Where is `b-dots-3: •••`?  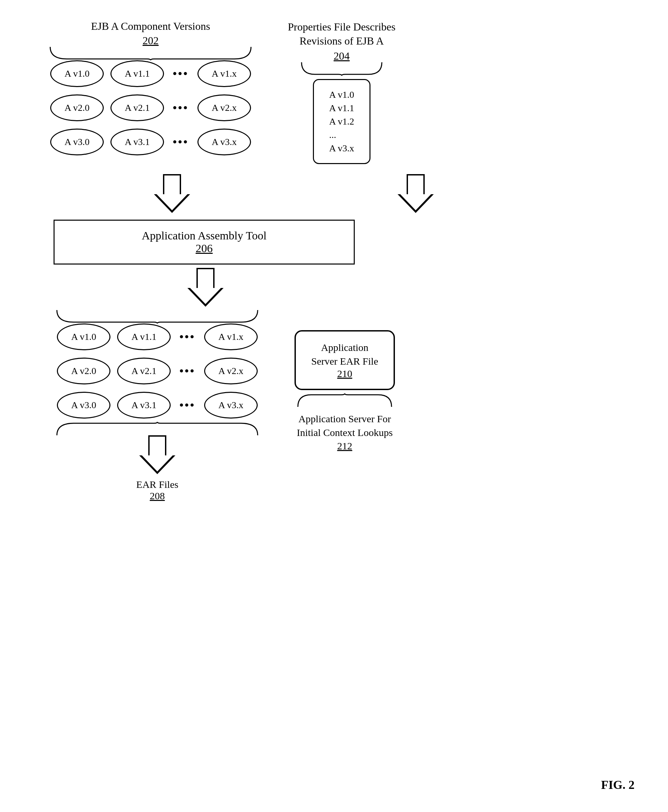
b-dots-3: ••• is located at coordinates (187, 405).